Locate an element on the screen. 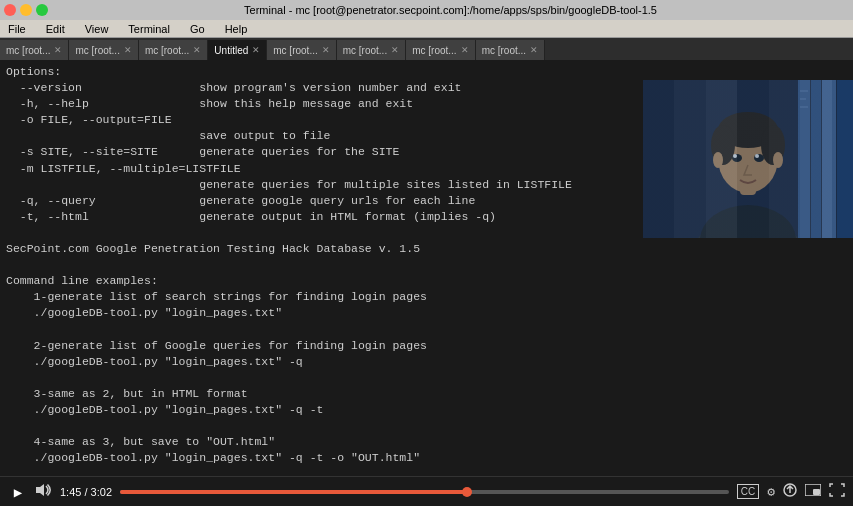  pip-button is located at coordinates (813, 492).